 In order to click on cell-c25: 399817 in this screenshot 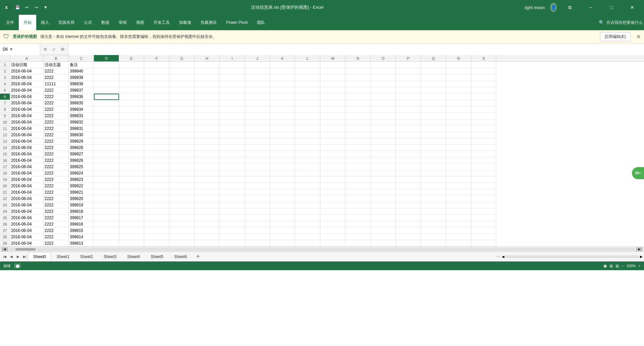, I will do `click(81, 218)`.